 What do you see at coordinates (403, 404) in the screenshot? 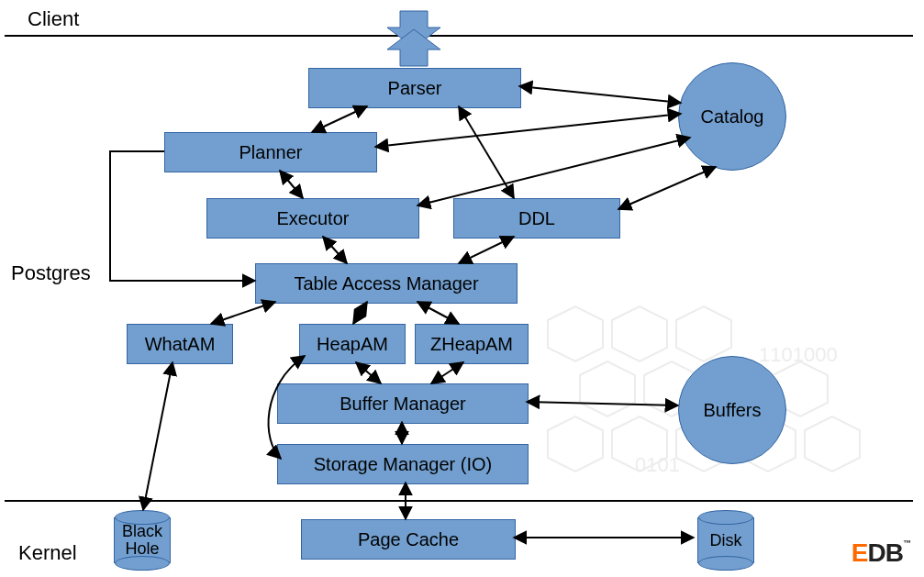
I see `node-bufmgr-label: Buffer Manager` at bounding box center [403, 404].